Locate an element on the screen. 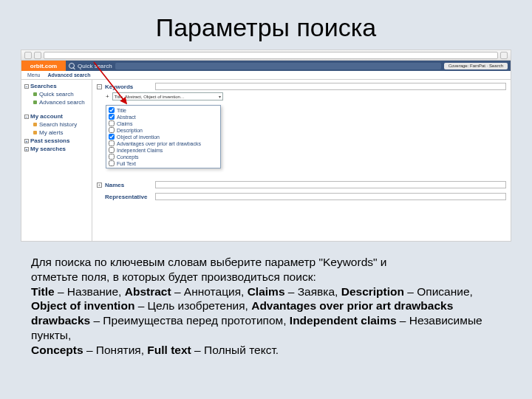 The width and height of the screenshot is (532, 399). option-label: Advantages over prior art drawbacks is located at coordinates (159, 143).